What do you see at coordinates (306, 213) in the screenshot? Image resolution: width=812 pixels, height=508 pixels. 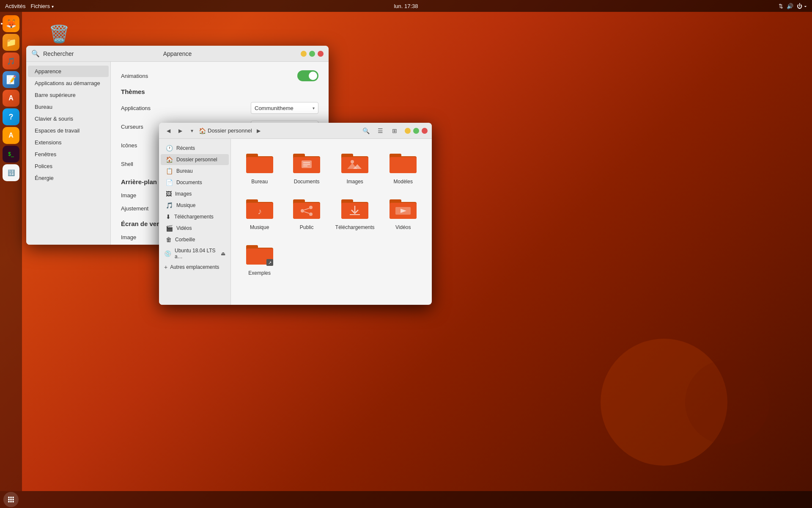 I see `folder-item-public: Public` at bounding box center [306, 213].